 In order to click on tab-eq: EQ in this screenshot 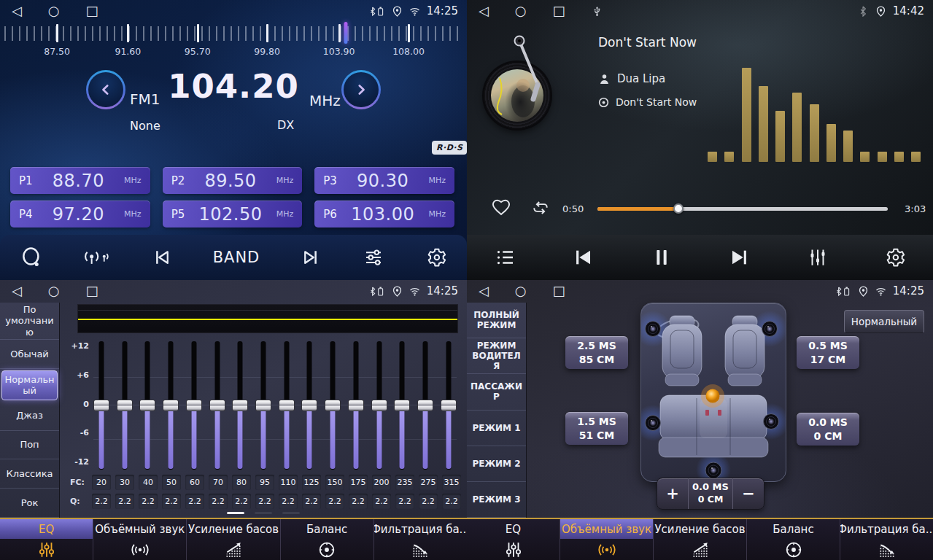, I will do `click(514, 540)`.